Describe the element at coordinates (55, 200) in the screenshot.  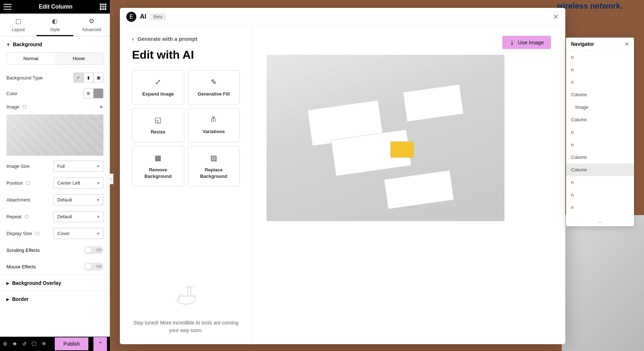
I see `row-attachment: Attachment Default` at that location.